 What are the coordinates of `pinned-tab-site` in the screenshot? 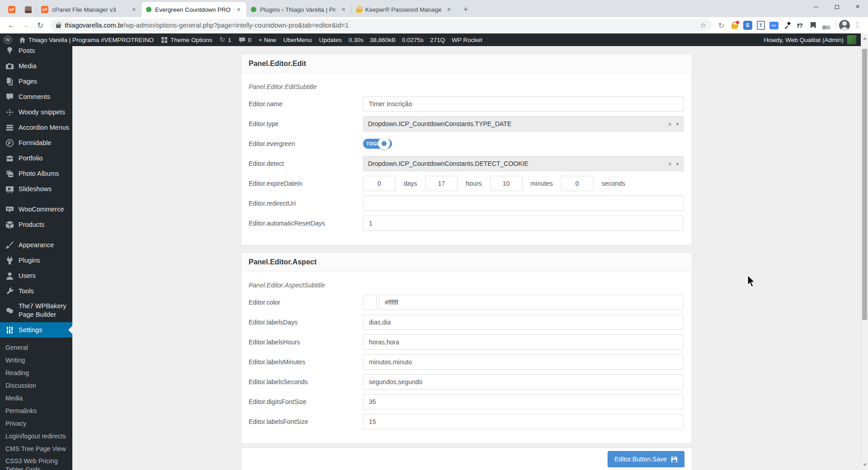 It's located at (28, 9).